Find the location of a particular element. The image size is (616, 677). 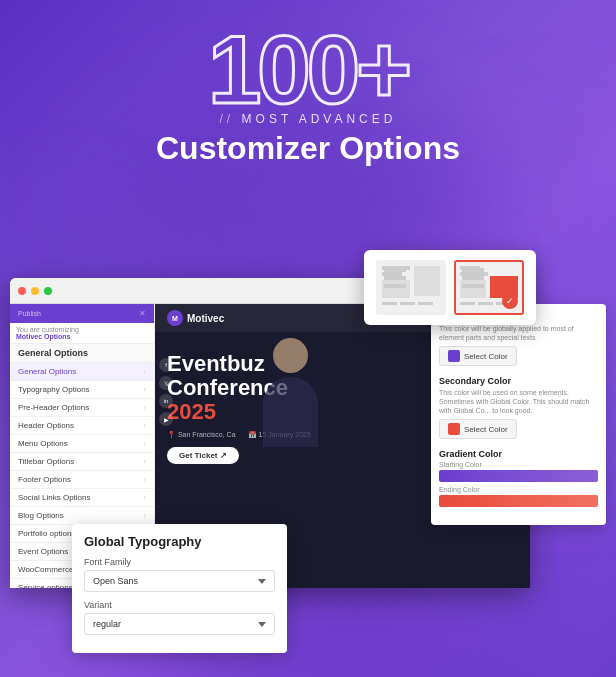

menu-item-typography: Typography Options › is located at coordinates (82, 390).